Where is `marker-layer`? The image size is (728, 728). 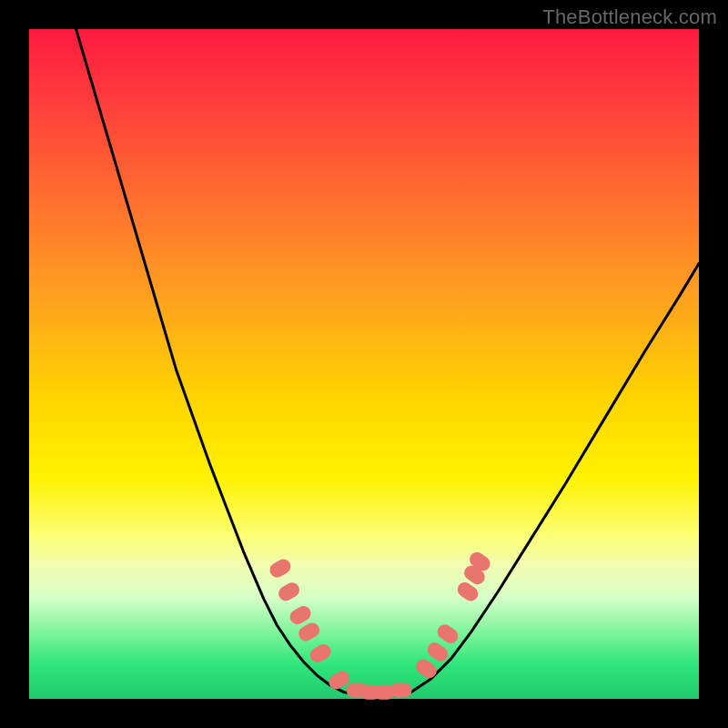
marker-layer is located at coordinates (380, 624).